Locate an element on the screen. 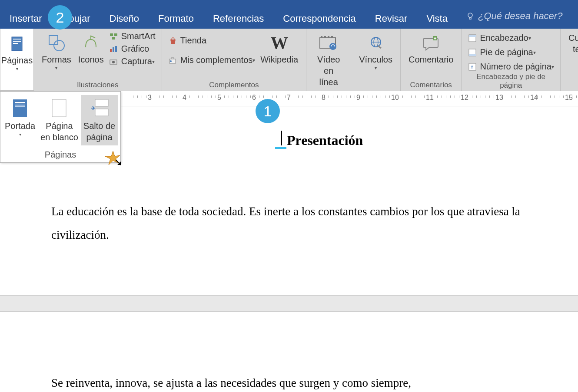 This screenshot has height=392, width=578. ruler-number: 6 is located at coordinates (254, 98).